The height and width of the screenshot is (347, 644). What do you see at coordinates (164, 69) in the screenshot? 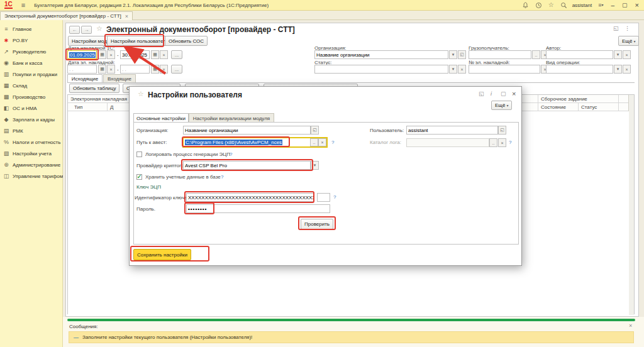
I see `date-el-to-clear-icon: ×` at bounding box center [164, 69].